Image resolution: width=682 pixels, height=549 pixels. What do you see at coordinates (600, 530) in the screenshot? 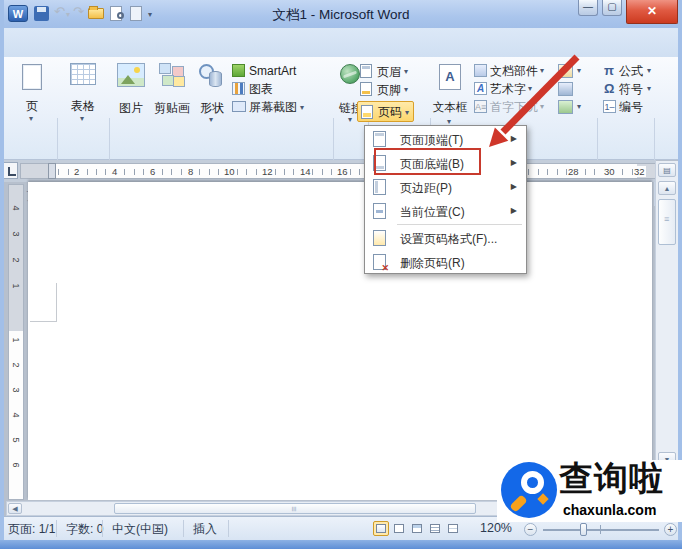
I see `zoom-slider-notch` at bounding box center [600, 530].